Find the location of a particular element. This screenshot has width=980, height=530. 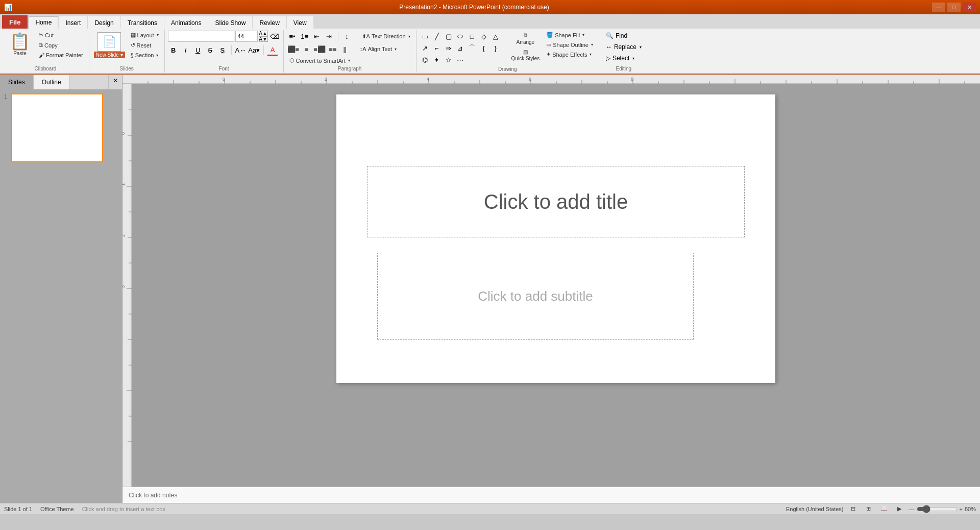

group-slides: 📄 New Slide ▾ ▦ Layout ▾ ↺ Reset is located at coordinates (127, 51).